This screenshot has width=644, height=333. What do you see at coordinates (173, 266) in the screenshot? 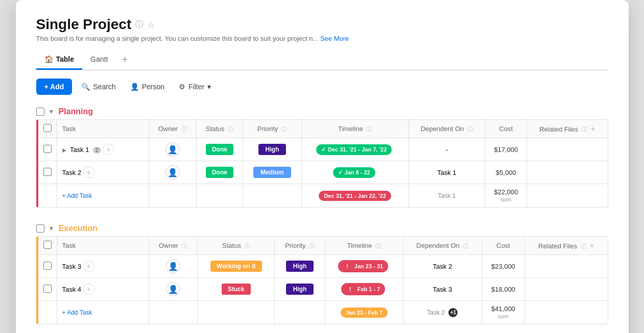
I see `owner-cell: 👤` at bounding box center [173, 266].